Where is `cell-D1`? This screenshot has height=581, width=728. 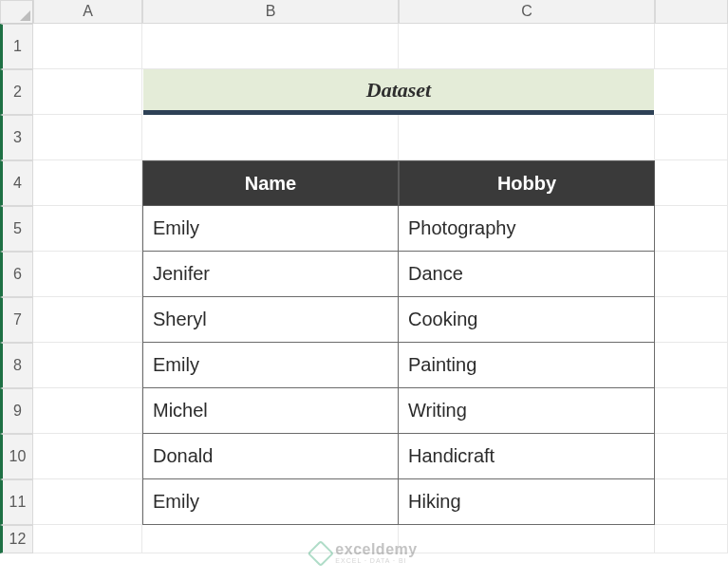
cell-D1 is located at coordinates (691, 47).